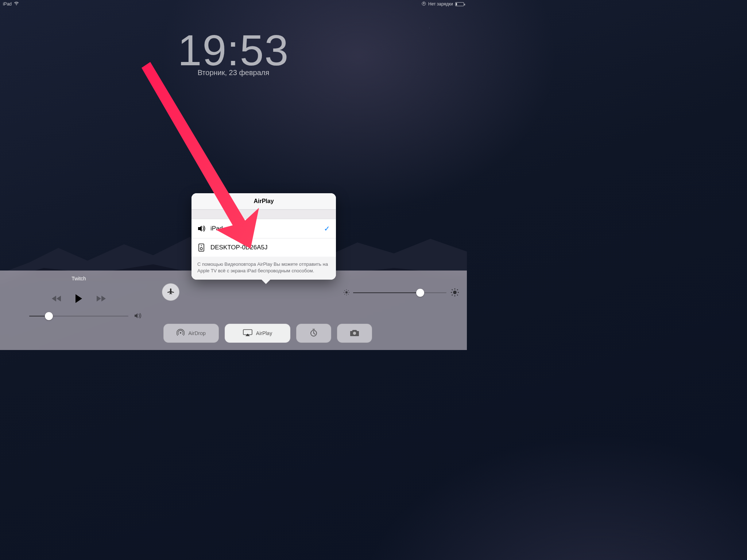  I want to click on airplay-device-label: DESKTOP-0D26A5J, so click(239, 248).